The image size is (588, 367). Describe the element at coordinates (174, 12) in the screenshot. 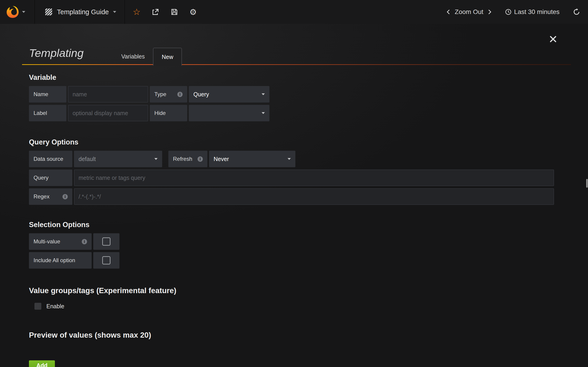

I see `save-icon` at that location.